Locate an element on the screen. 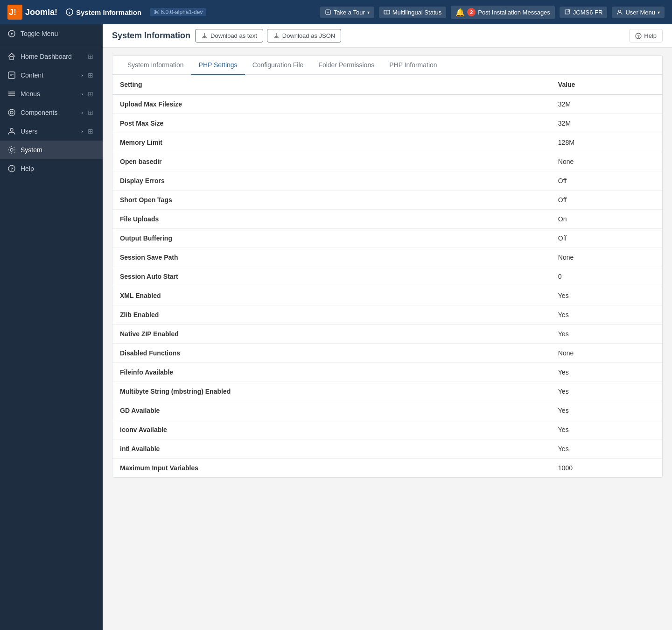  users-arrow-icon: › is located at coordinates (82, 131).